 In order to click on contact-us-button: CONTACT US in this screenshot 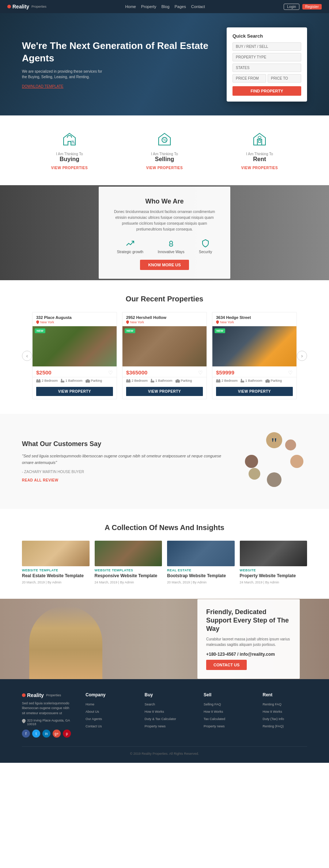, I will do `click(227, 665)`.